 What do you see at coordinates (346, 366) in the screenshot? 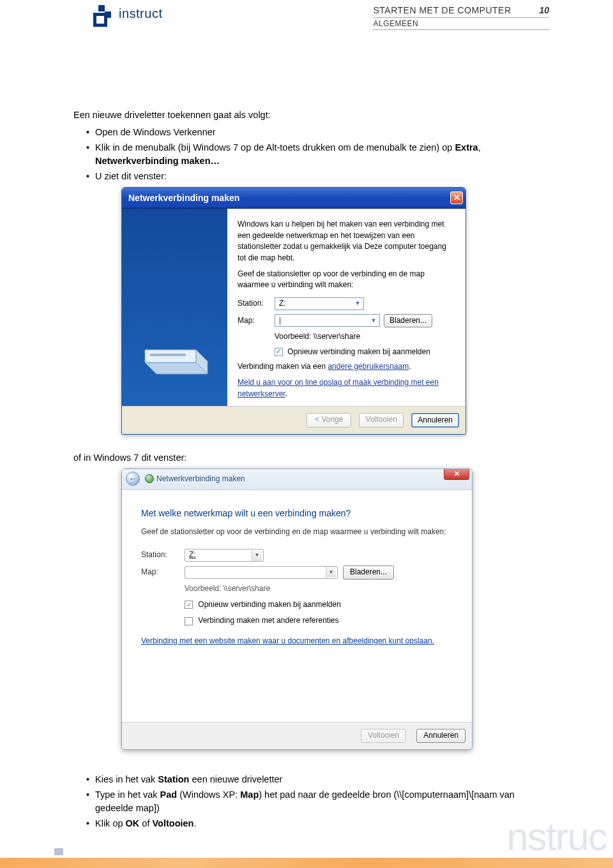
I see `xp-via-text: Verbinding maken via een andere gebruike…` at bounding box center [346, 366].